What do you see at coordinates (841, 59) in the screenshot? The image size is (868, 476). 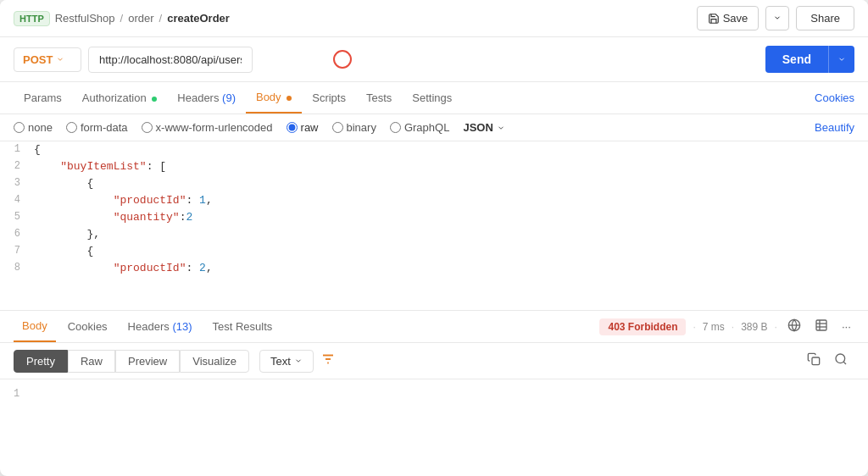 I see `send-dropdown-button` at bounding box center [841, 59].